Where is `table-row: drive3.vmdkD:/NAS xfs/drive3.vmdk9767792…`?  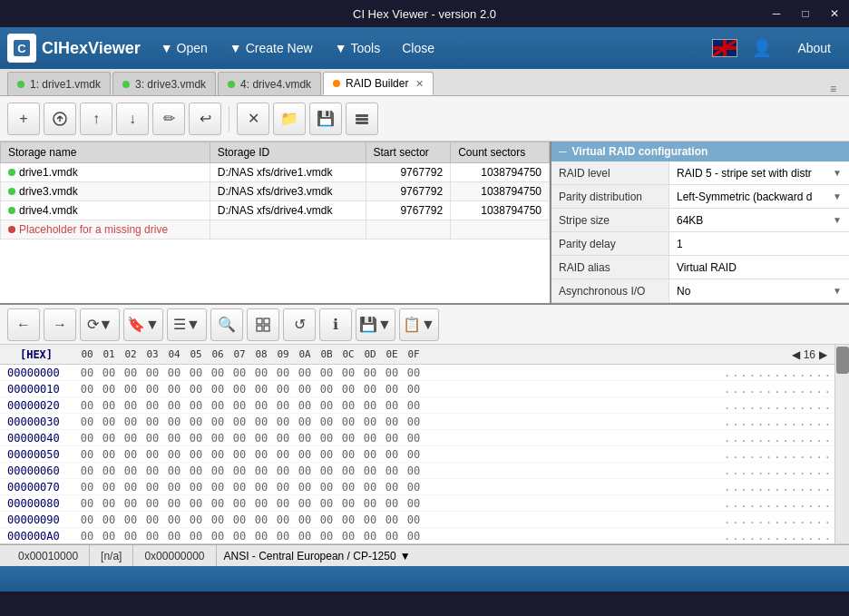 table-row: drive3.vmdkD:/NAS xfs/drive3.vmdk9767792… is located at coordinates (276, 192).